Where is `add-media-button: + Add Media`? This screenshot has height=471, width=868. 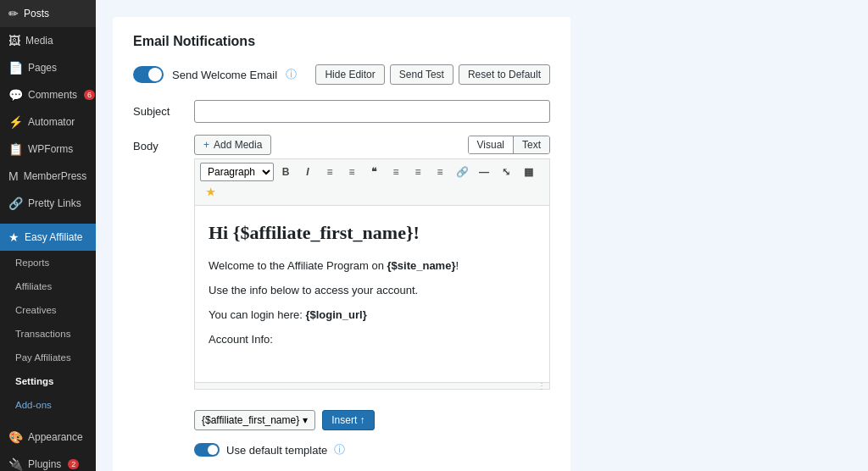 add-media-button: + Add Media is located at coordinates (232, 145).